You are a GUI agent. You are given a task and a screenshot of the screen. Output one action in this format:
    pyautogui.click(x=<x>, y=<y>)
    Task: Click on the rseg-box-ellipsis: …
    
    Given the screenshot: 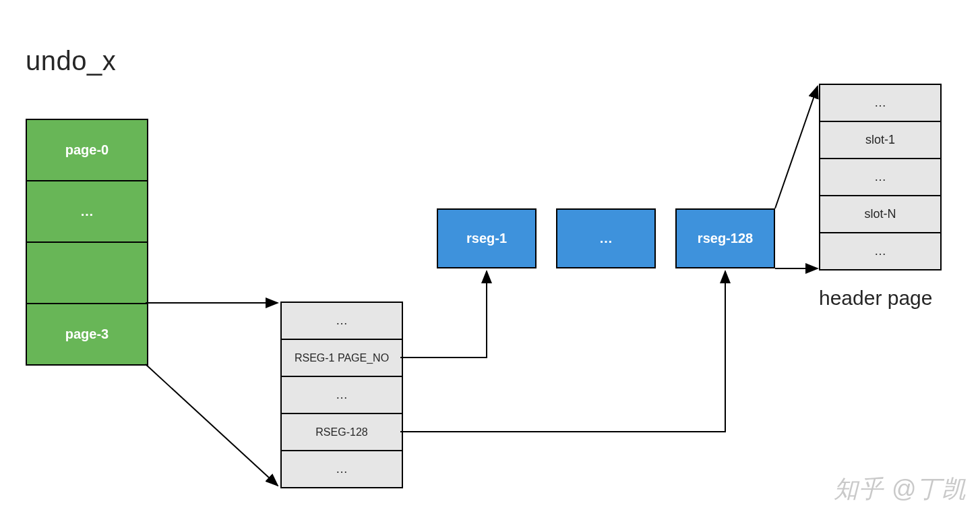 What is the action you would take?
    pyautogui.click(x=606, y=239)
    